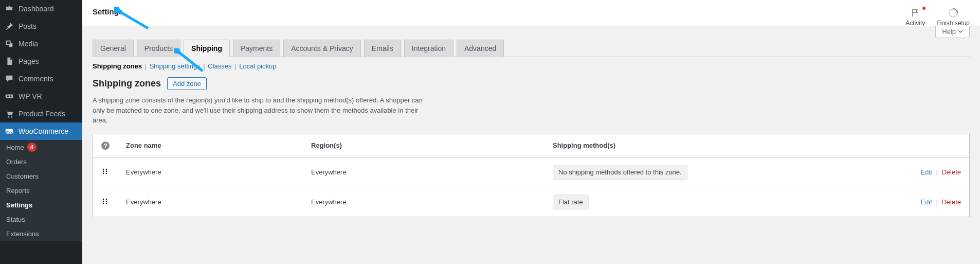 The height and width of the screenshot is (264, 980). What do you see at coordinates (9, 26) in the screenshot?
I see `pin-icon` at bounding box center [9, 26].